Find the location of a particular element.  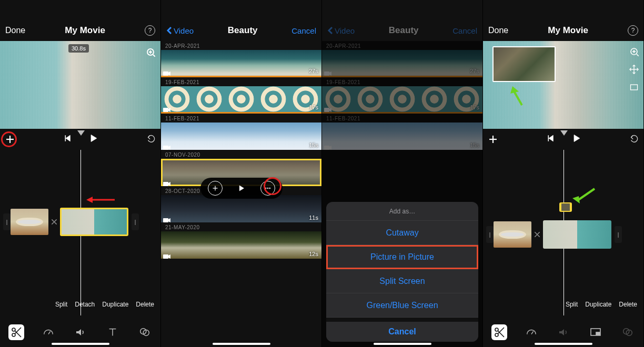

action-sheet-title: Add as… is located at coordinates (402, 211).